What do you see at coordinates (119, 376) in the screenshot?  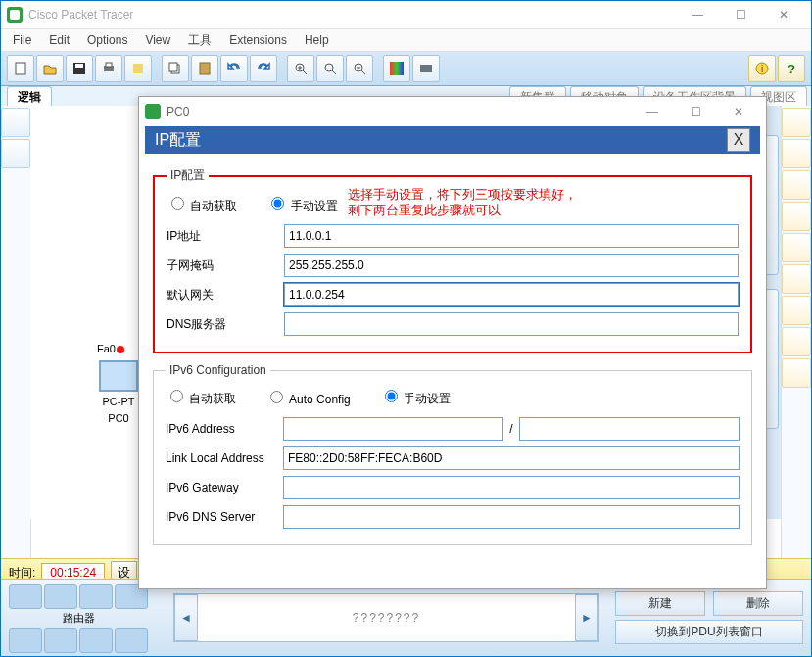 I see `pc-icon` at bounding box center [119, 376].